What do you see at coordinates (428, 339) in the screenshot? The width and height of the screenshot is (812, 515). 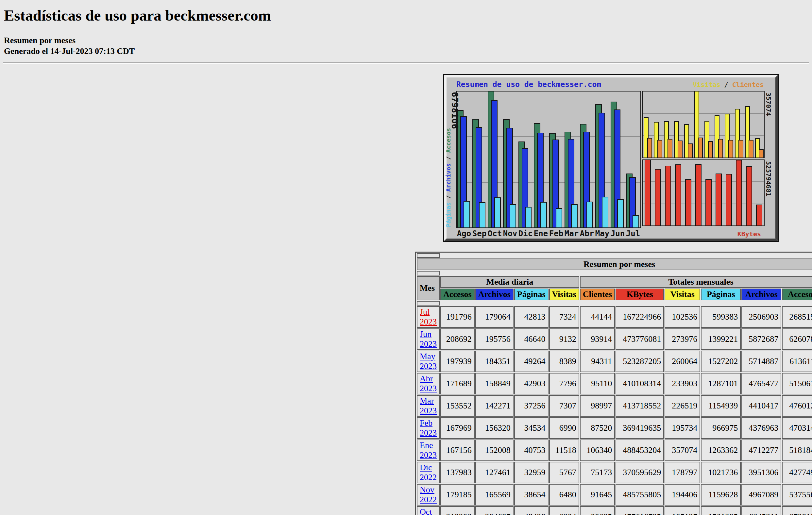 I see `month-link-jun-2023: Jun 2023` at bounding box center [428, 339].